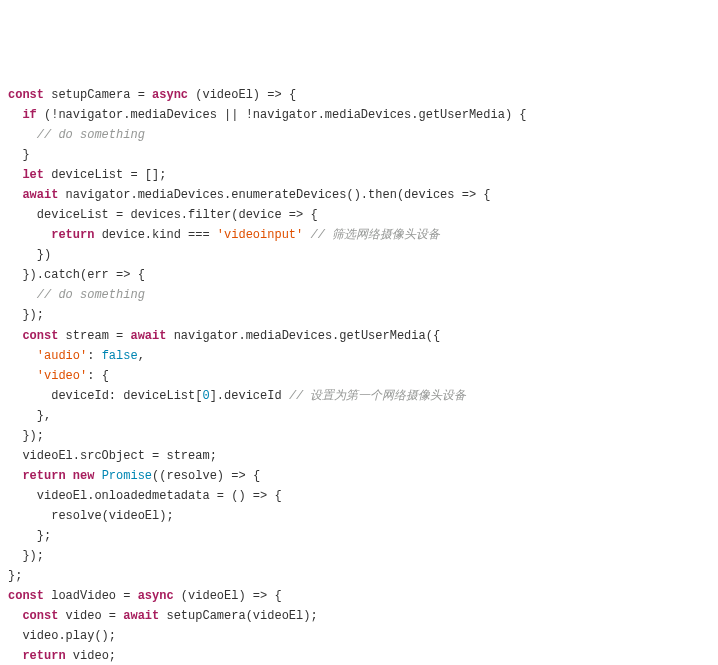  I want to click on code-line: deviceList = devices.filter(device => {, so click(359, 215).